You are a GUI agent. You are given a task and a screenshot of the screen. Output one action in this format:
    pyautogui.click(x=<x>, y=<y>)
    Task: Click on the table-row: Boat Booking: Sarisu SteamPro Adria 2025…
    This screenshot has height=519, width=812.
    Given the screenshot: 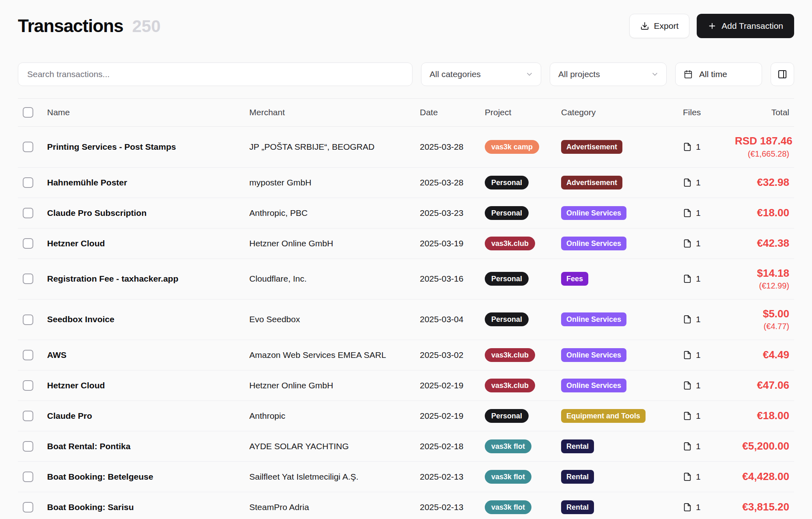 What is the action you would take?
    pyautogui.click(x=406, y=506)
    